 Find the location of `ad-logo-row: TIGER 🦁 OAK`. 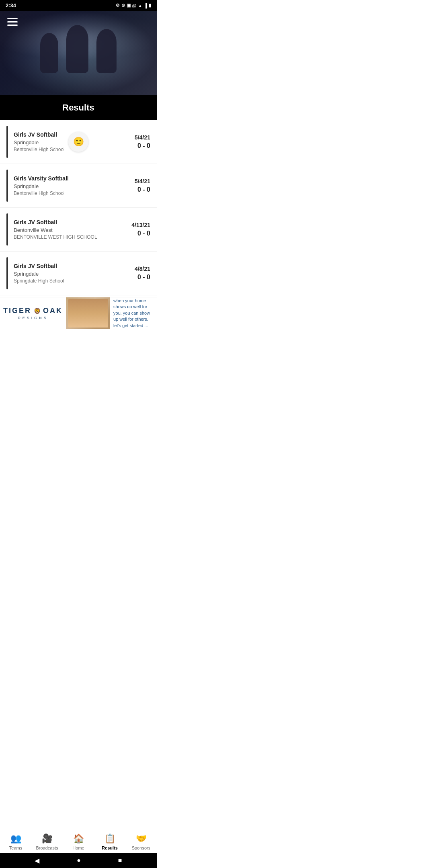

ad-logo-row: TIGER 🦁 OAK is located at coordinates (33, 311).